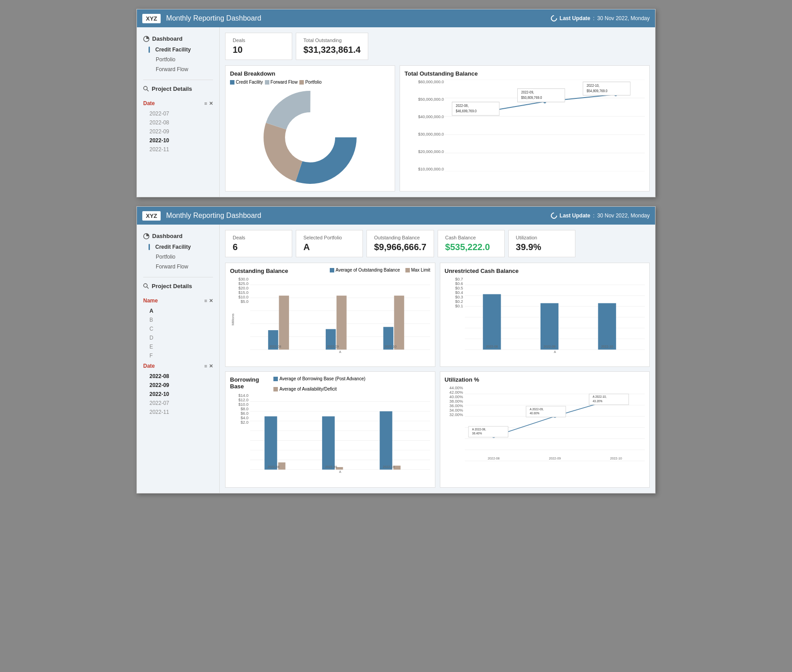  What do you see at coordinates (281, 82) in the screenshot?
I see `legend-forward-flow: Forward Flow` at bounding box center [281, 82].